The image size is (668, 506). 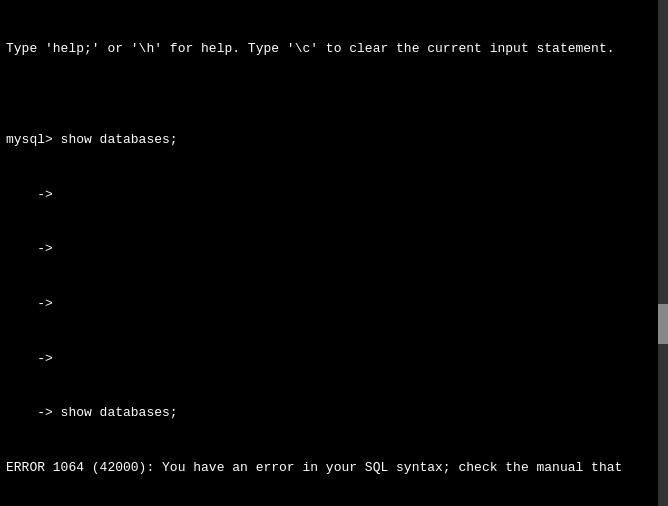 What do you see at coordinates (334, 249) in the screenshot?
I see `arrow2-line: ->` at bounding box center [334, 249].